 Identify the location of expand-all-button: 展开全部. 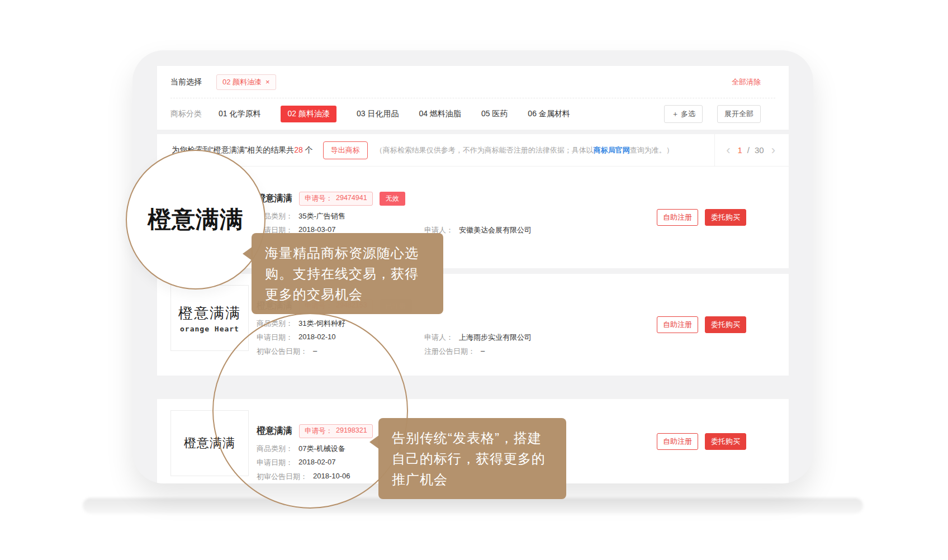
(739, 114).